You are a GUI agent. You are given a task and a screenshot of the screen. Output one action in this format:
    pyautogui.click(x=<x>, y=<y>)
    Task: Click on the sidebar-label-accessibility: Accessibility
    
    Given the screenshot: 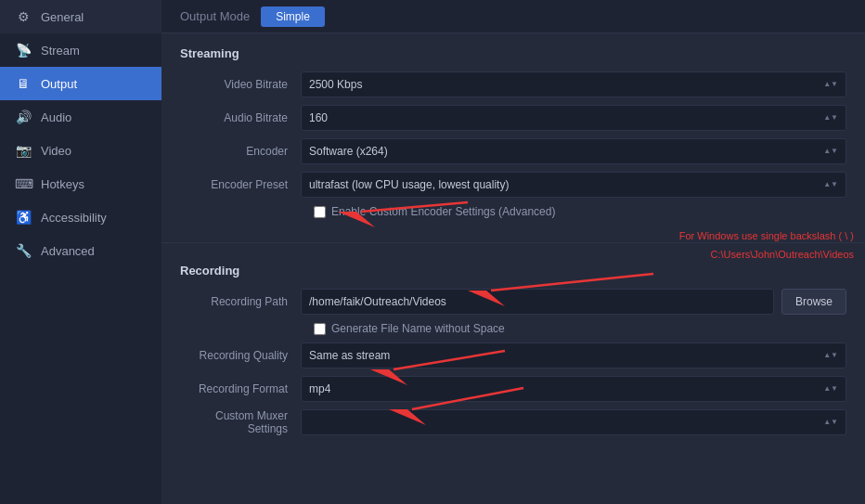 What is the action you would take?
    pyautogui.click(x=74, y=217)
    